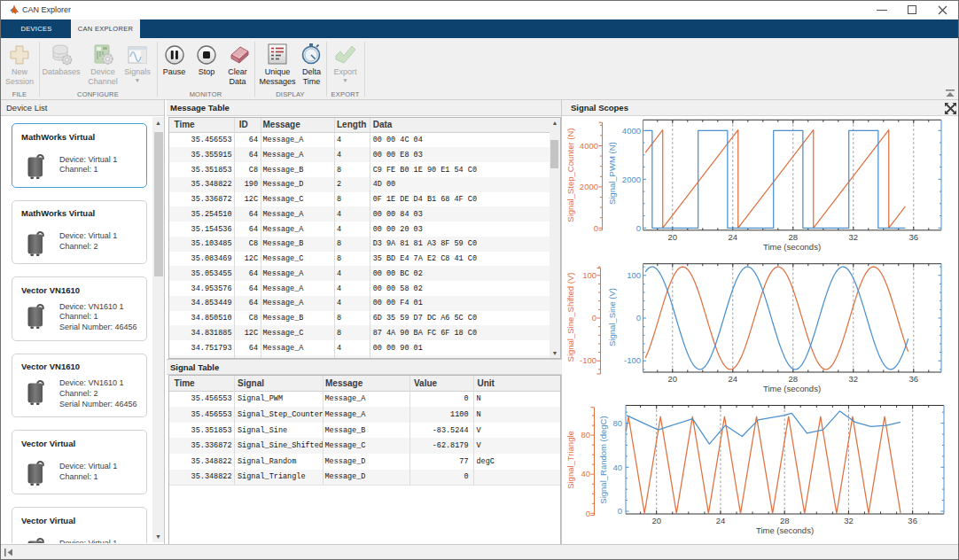 This screenshot has height=560, width=959. I want to click on svg-text: Signal_Triangle, so click(571, 460).